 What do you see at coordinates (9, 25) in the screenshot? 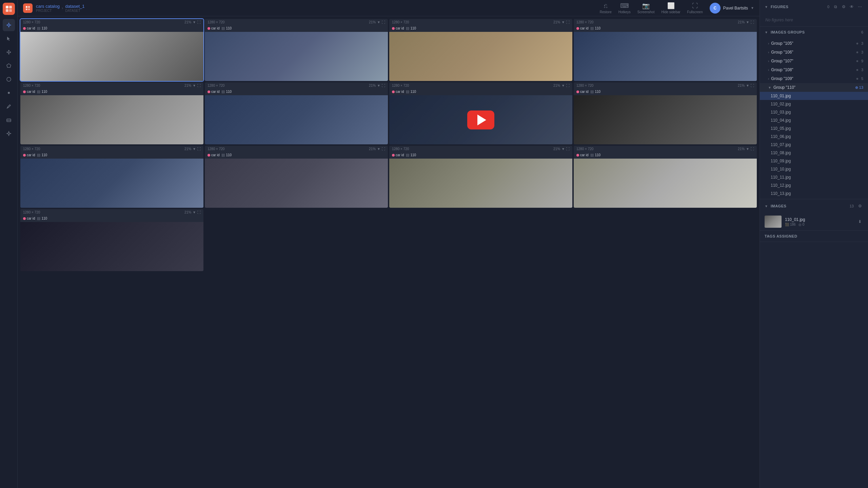
I see `tool-cursor` at bounding box center [9, 25].